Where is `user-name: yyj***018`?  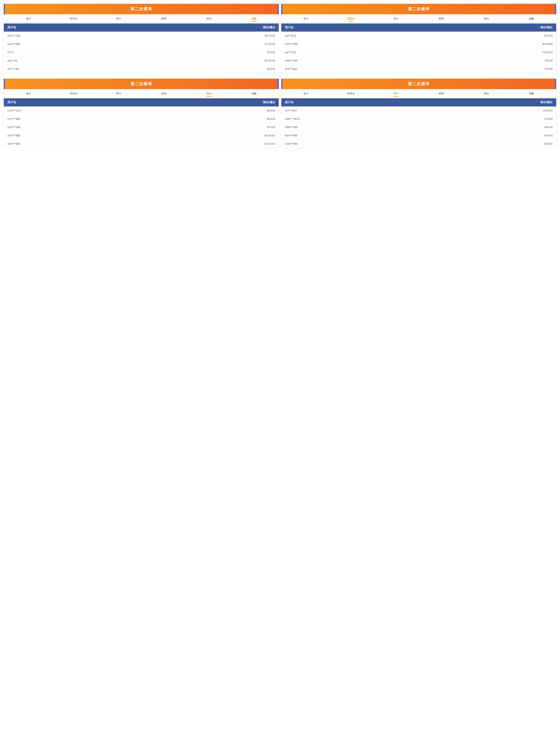 user-name: yyj***018 is located at coordinates (413, 52).